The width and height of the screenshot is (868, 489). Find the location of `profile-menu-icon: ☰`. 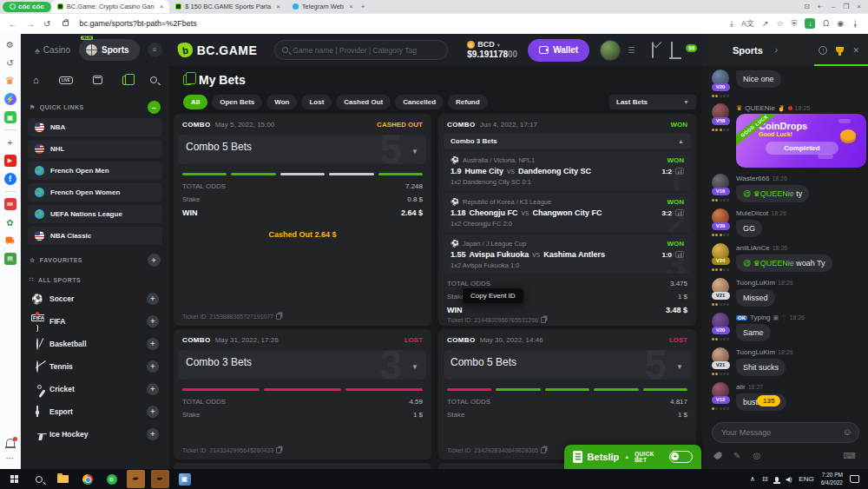

profile-menu-icon: ☰ is located at coordinates (631, 50).